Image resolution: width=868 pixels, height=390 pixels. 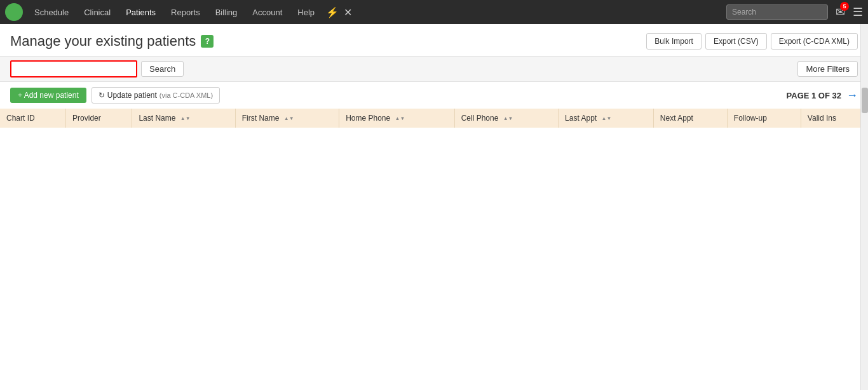 I want to click on export-csv-button: Export (CSV), so click(x=736, y=41).